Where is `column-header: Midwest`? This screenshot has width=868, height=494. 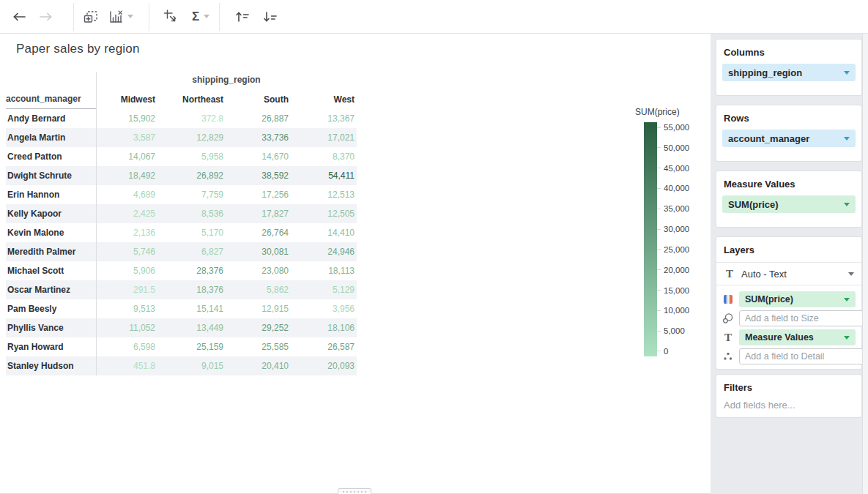
column-header: Midwest is located at coordinates (127, 100).